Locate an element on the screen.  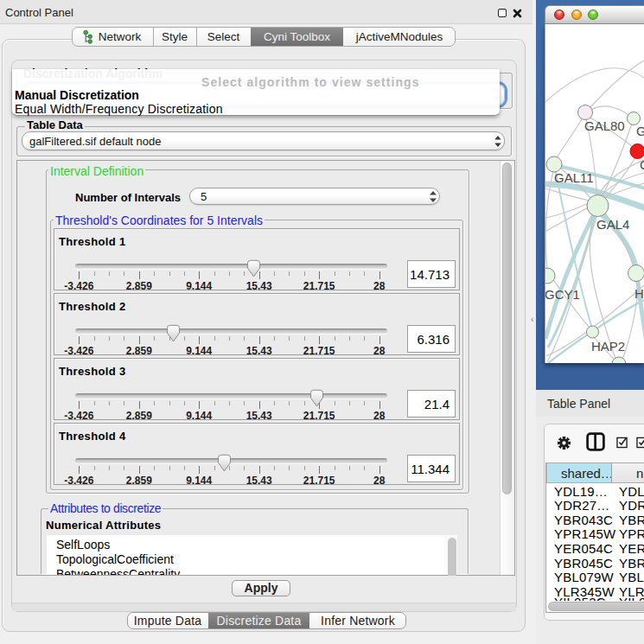
svg-text: GAL80 is located at coordinates (605, 126).